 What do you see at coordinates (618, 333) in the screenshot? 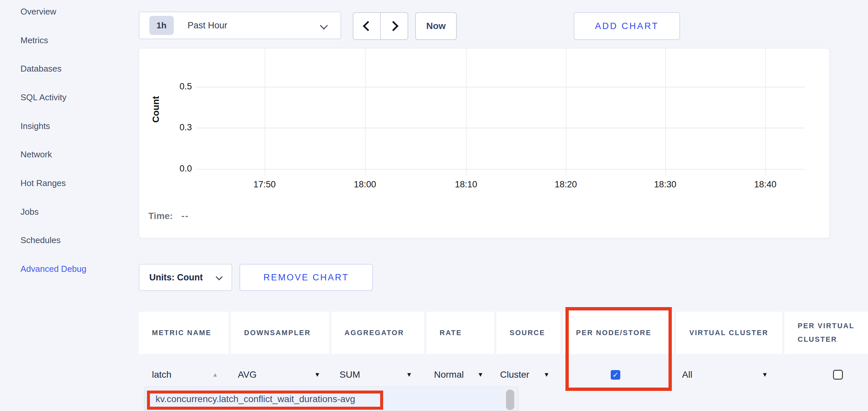
I see `col-header-per-node-store: PER NODE/STORE` at bounding box center [618, 333].